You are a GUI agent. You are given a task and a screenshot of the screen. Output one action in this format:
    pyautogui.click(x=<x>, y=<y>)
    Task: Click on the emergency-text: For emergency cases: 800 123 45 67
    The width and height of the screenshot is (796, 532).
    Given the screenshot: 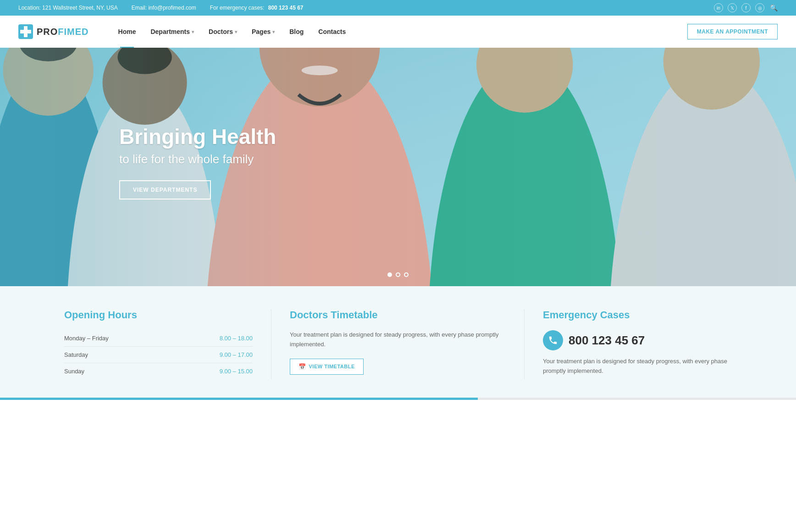 What is the action you would take?
    pyautogui.click(x=257, y=8)
    